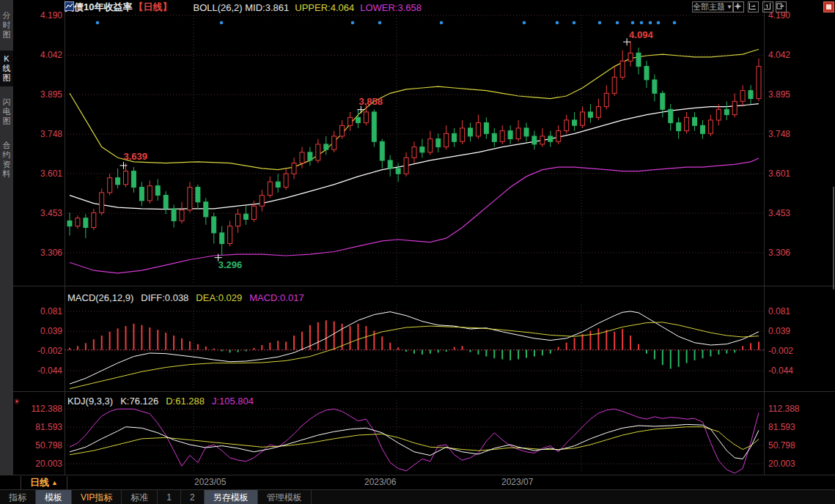 This screenshot has height=504, width=835. What do you see at coordinates (37, 409) in the screenshot?
I see `y-axis-label-left: 112.388` at bounding box center [37, 409].